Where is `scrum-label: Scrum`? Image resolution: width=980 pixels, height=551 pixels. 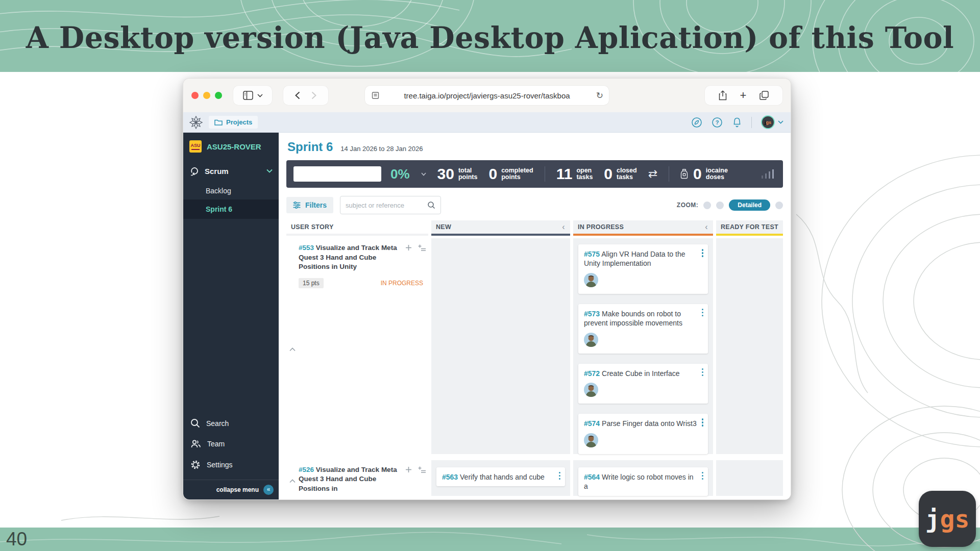 scrum-label: Scrum is located at coordinates (216, 171).